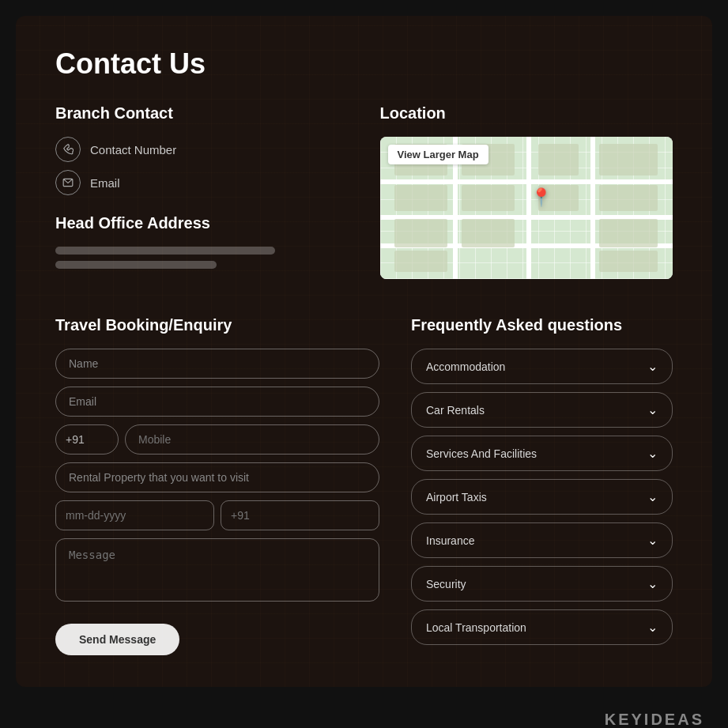 The image size is (728, 728). What do you see at coordinates (117, 639) in the screenshot?
I see `send-message-button: Send Message` at bounding box center [117, 639].